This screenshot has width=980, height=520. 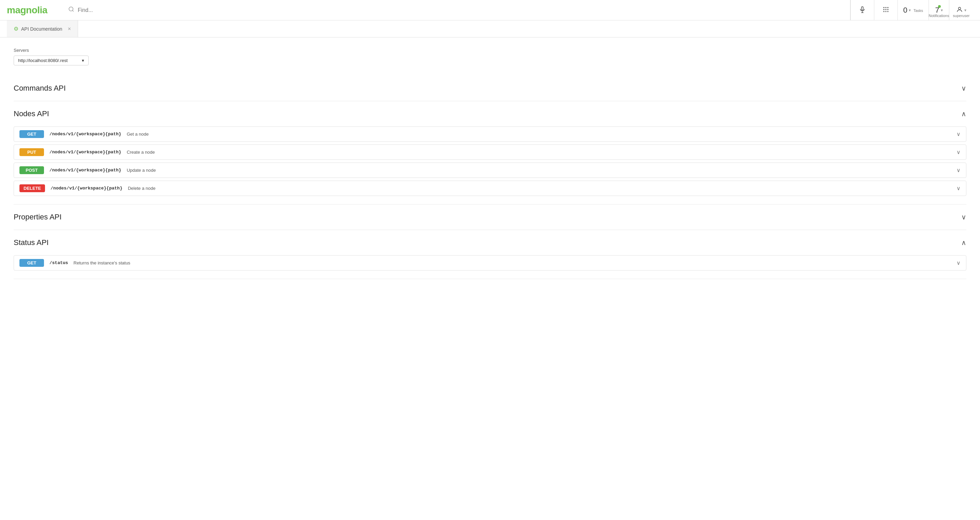 What do you see at coordinates (490, 134) in the screenshot?
I see `endpoint-row: GET /nodes/v1/{workspace}{path} Get a no…` at bounding box center [490, 134].